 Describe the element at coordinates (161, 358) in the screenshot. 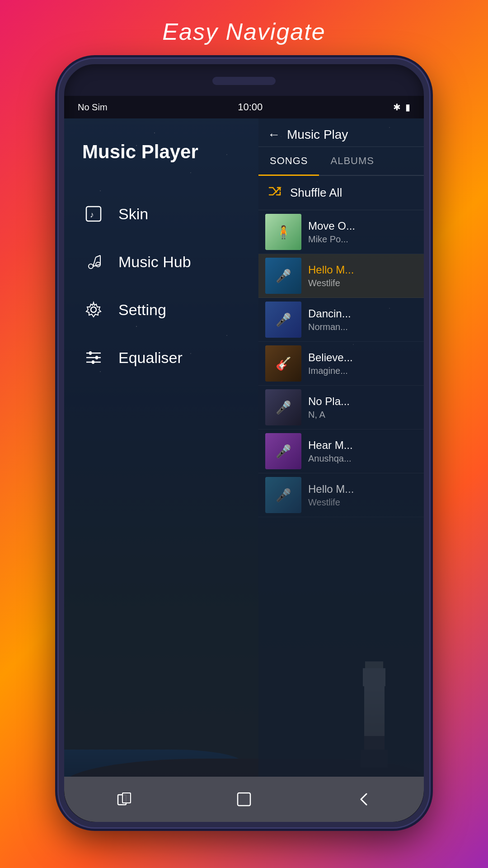

I see `menu-item-equaliser: Equaliser` at that location.